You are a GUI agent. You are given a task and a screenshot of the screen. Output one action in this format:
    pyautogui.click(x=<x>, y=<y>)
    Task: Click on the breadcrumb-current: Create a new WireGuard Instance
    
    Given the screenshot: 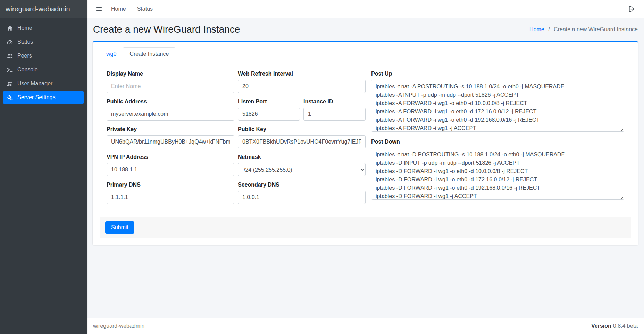 What is the action you would take?
    pyautogui.click(x=596, y=29)
    